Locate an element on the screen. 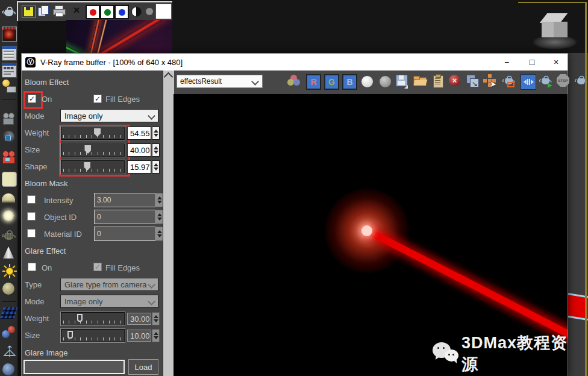 The height and width of the screenshot is (376, 588). duplicate-to-host-icon: ↘ is located at coordinates (473, 82).